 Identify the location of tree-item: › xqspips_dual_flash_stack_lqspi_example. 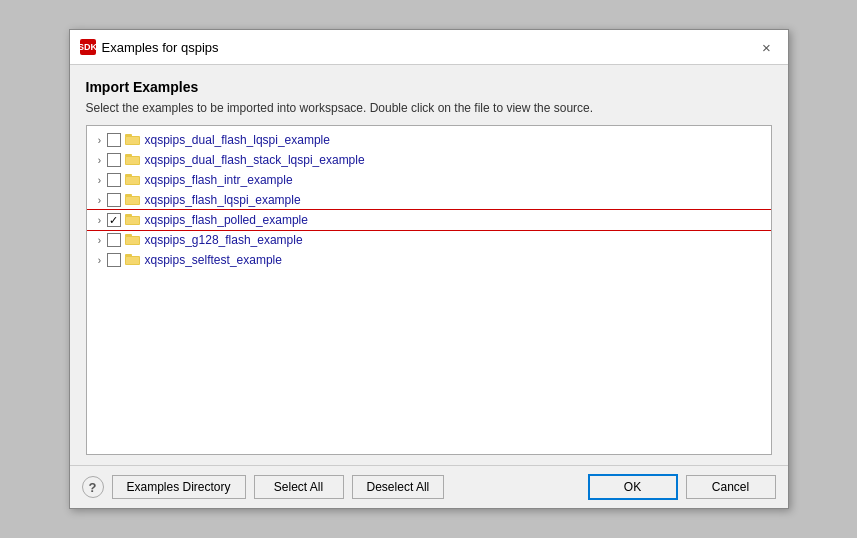
(429, 160).